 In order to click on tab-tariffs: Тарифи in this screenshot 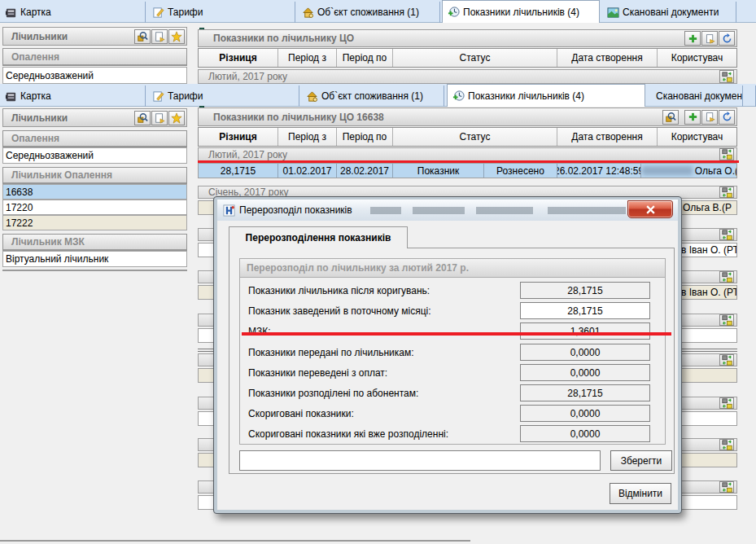, I will do `click(221, 12)`.